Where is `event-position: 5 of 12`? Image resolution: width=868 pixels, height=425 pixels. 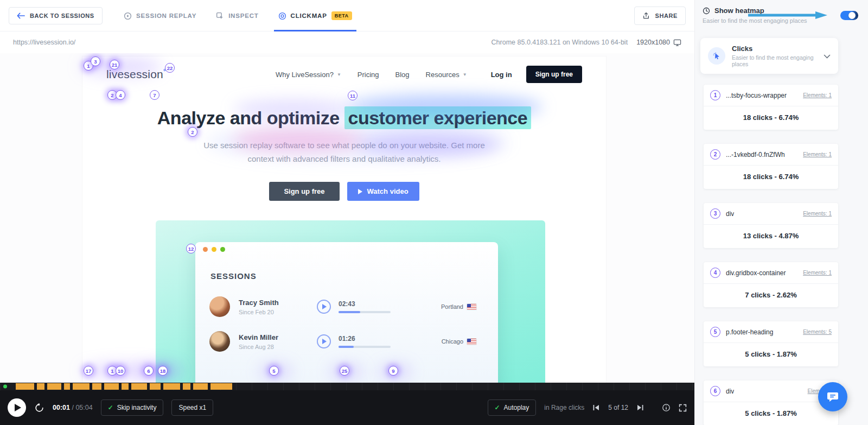 event-position: 5 of 12 is located at coordinates (618, 408).